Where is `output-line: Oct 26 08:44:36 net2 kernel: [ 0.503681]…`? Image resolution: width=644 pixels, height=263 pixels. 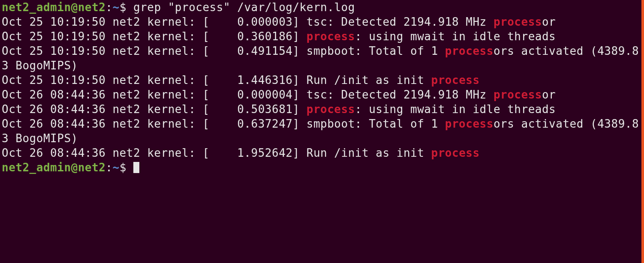 output-line: Oct 26 08:44:36 net2 kernel: [ 0.503681]… is located at coordinates (279, 109).